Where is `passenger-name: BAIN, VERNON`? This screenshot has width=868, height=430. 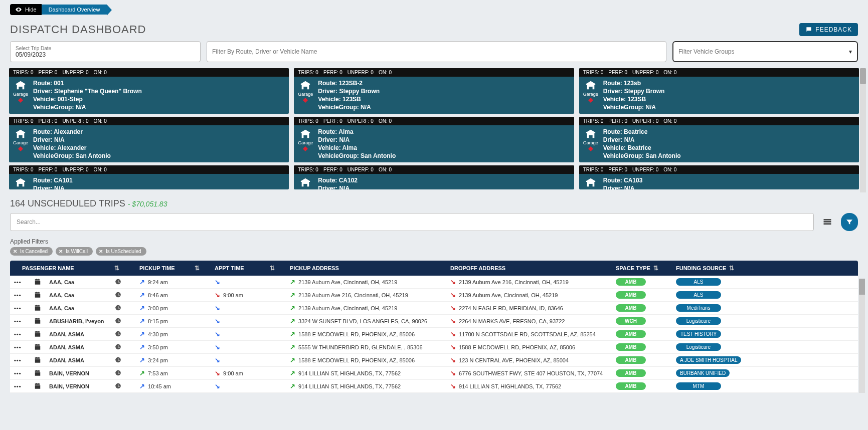 passenger-name: BAIN, VERNON is located at coordinates (82, 386).